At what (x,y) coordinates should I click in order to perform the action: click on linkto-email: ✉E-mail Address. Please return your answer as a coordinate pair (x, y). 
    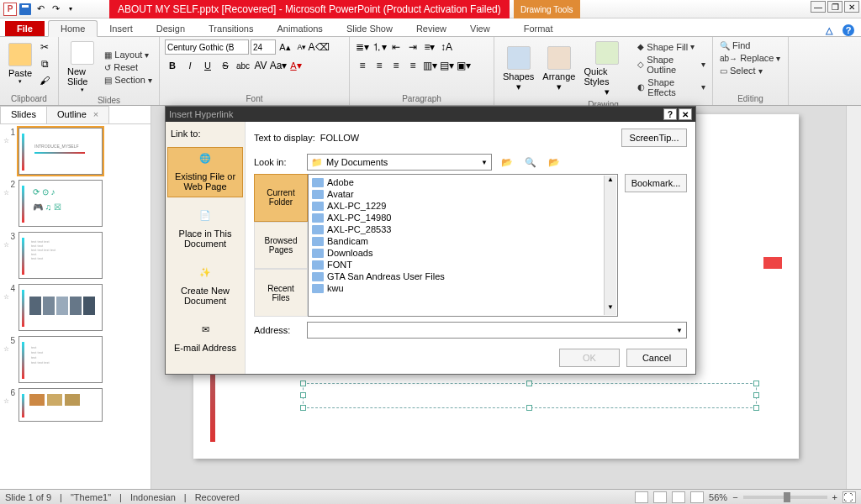
    Looking at the image, I should click on (205, 339).